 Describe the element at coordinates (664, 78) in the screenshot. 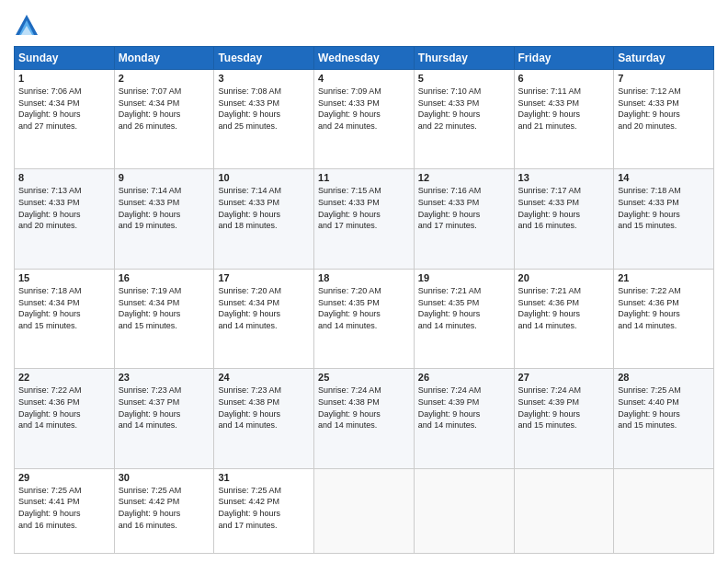

I see `day-number: 7` at that location.